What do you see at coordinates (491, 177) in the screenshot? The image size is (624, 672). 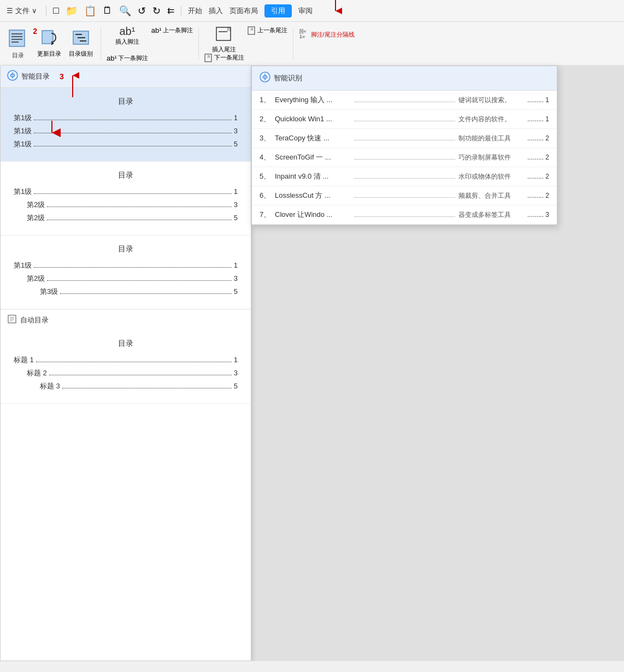 I see `smart-item-5-desc: 水印或物体的软件` at bounding box center [491, 177].